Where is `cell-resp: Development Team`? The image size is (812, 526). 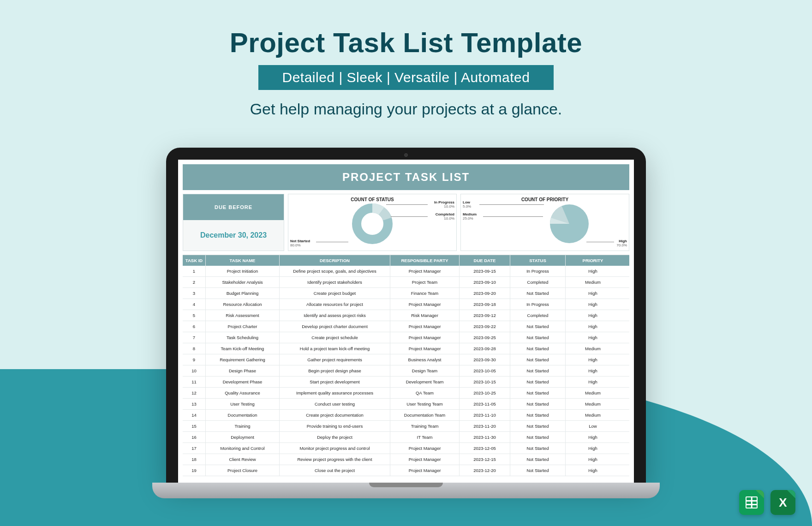
cell-resp: Development Team is located at coordinates (425, 382).